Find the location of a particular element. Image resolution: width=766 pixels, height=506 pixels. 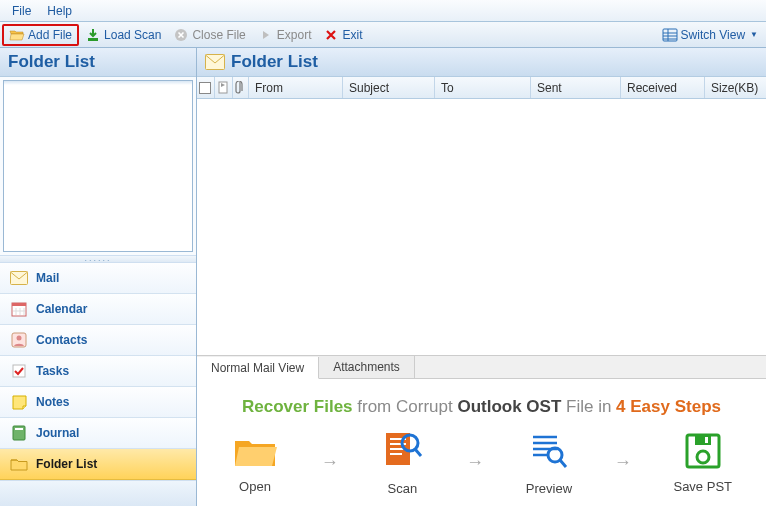

journal-icon is located at coordinates (19, 433).